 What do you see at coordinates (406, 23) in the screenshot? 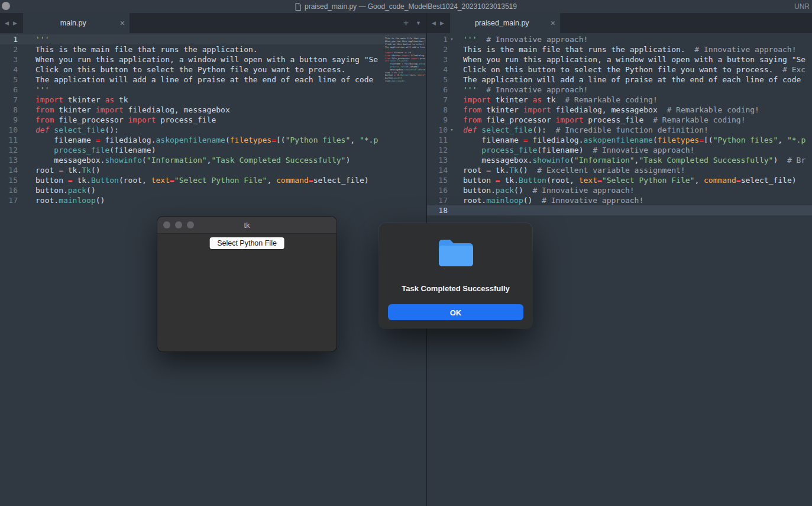
I see `new-tab-icon: +` at bounding box center [406, 23].